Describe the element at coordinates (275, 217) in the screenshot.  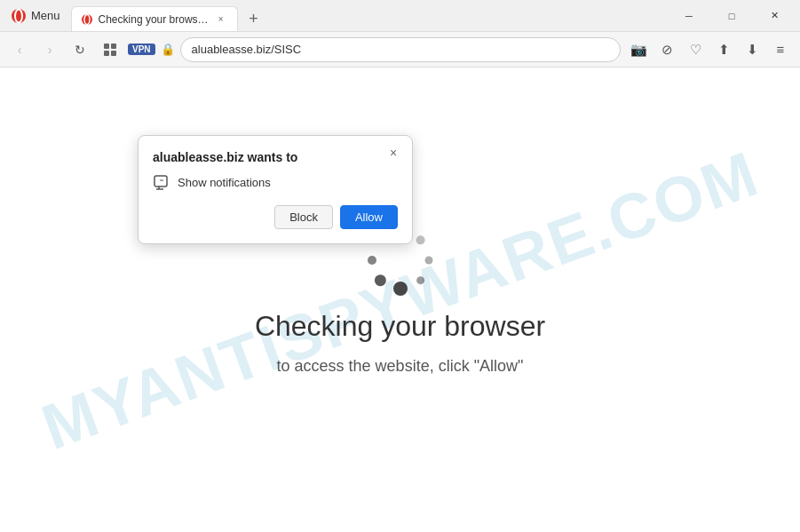
I see `popup-buttons: Block Allow` at that location.